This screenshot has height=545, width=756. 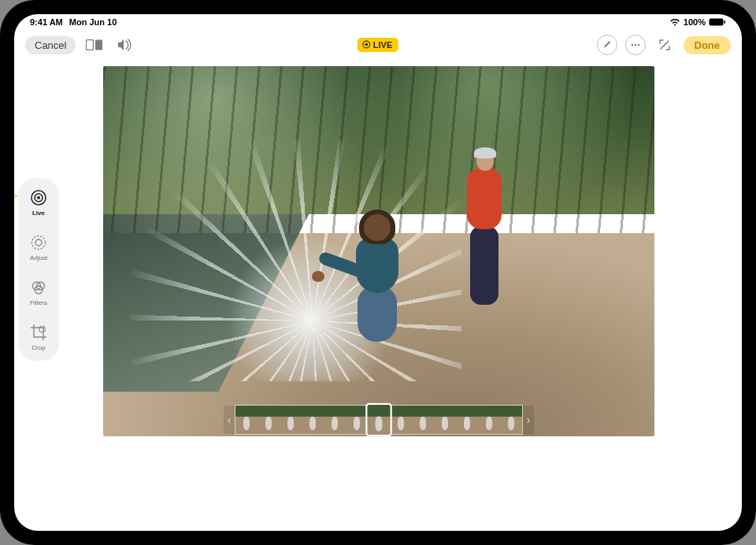 What do you see at coordinates (376, 285) in the screenshot?
I see `person-splashing` at bounding box center [376, 285].